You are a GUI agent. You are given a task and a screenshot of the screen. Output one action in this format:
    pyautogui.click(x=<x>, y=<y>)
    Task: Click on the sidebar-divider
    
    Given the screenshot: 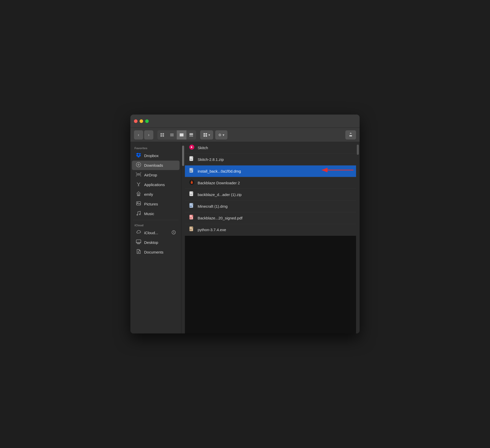 What is the action you would take?
    pyautogui.click(x=156, y=220)
    